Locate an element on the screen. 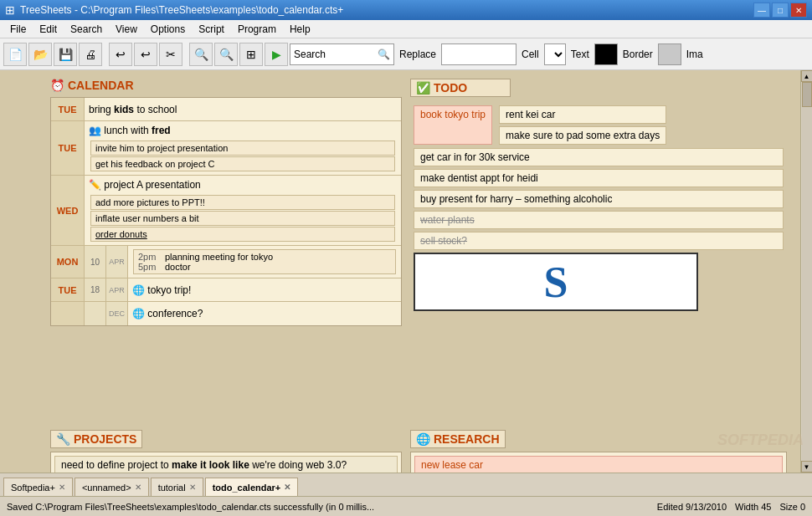 This screenshot has height=516, width=812. vertical-scrollbar: ▲ ▼ is located at coordinates (806, 271).